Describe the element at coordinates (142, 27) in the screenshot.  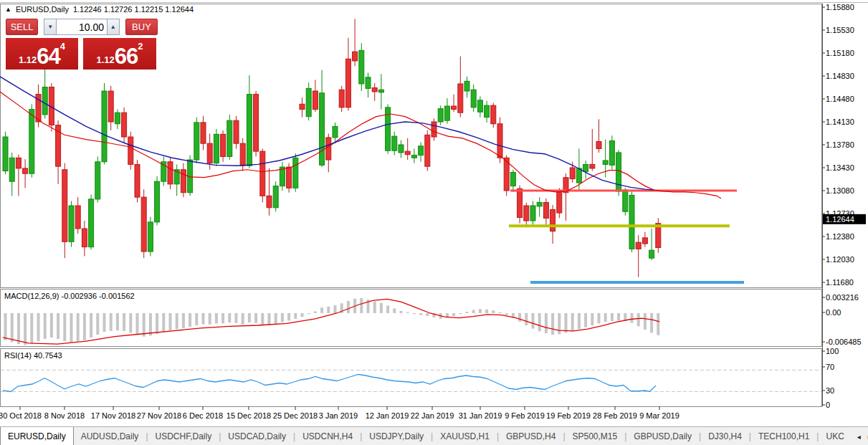
I see `buy-button: BUY` at that location.